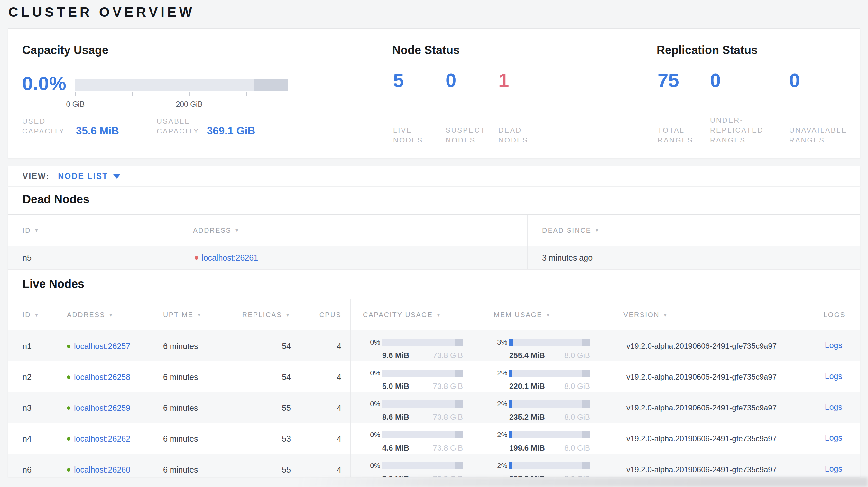 Image resolution: width=868 pixels, height=487 pixels. What do you see at coordinates (261, 315) in the screenshot?
I see `col-header-replicas: REPLICAS ▼` at bounding box center [261, 315].